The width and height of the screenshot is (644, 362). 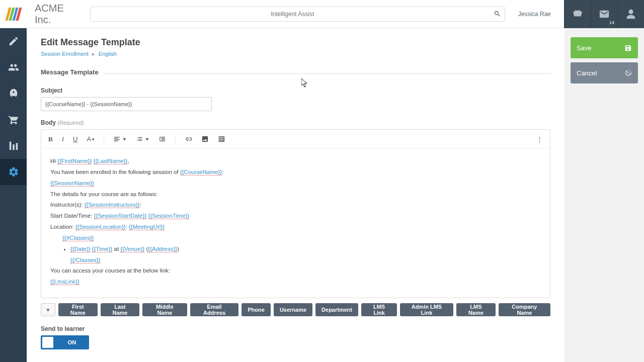 I want to click on cancel-button: Cancel, so click(x=604, y=73).